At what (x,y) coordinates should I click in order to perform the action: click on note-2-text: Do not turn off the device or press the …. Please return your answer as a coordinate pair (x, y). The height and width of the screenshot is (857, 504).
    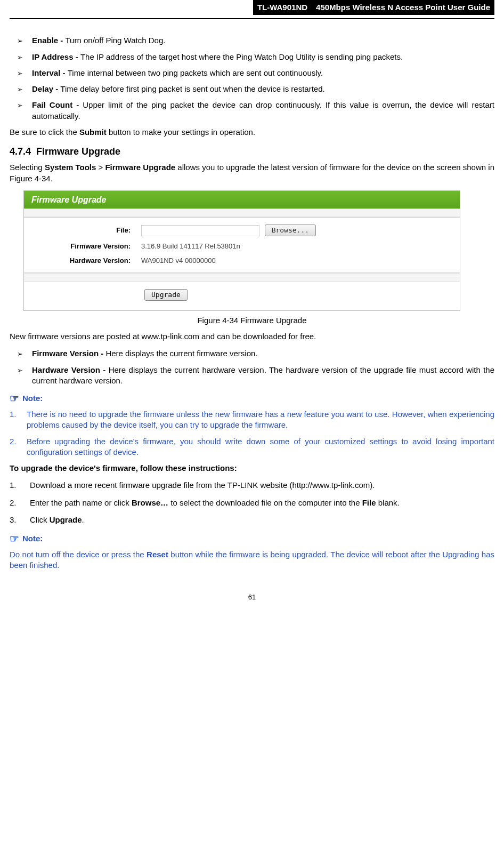
    Looking at the image, I should click on (252, 560).